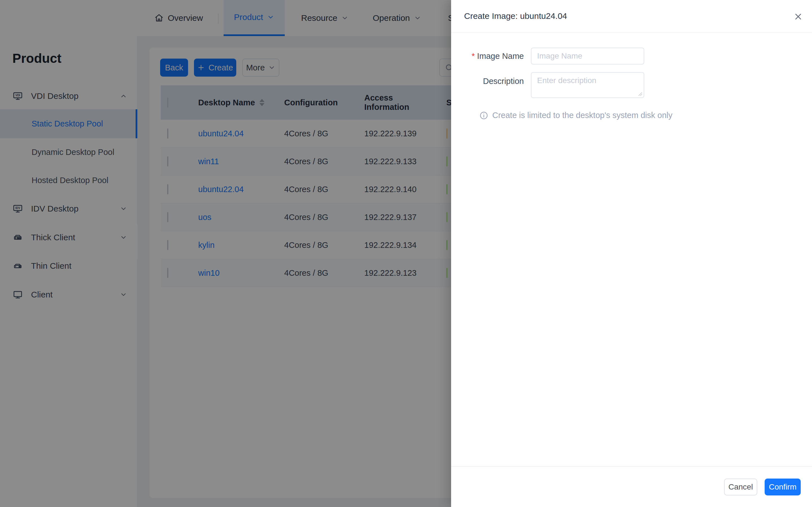  I want to click on info-note-text: Create is limited to the desktop's syste…, so click(582, 115).